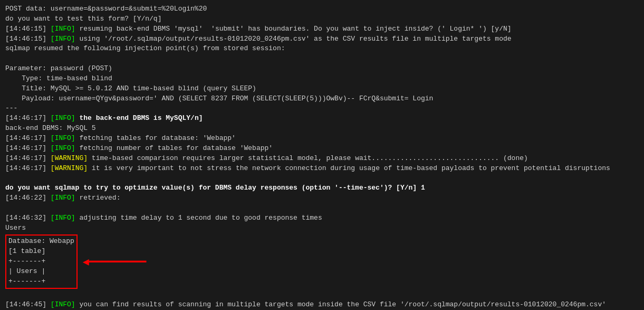 This screenshot has width=644, height=310. Describe the element at coordinates (322, 89) in the screenshot. I see `terminal-line: Title: MySQL >= 5.0.12 AND time-based bl…` at that location.